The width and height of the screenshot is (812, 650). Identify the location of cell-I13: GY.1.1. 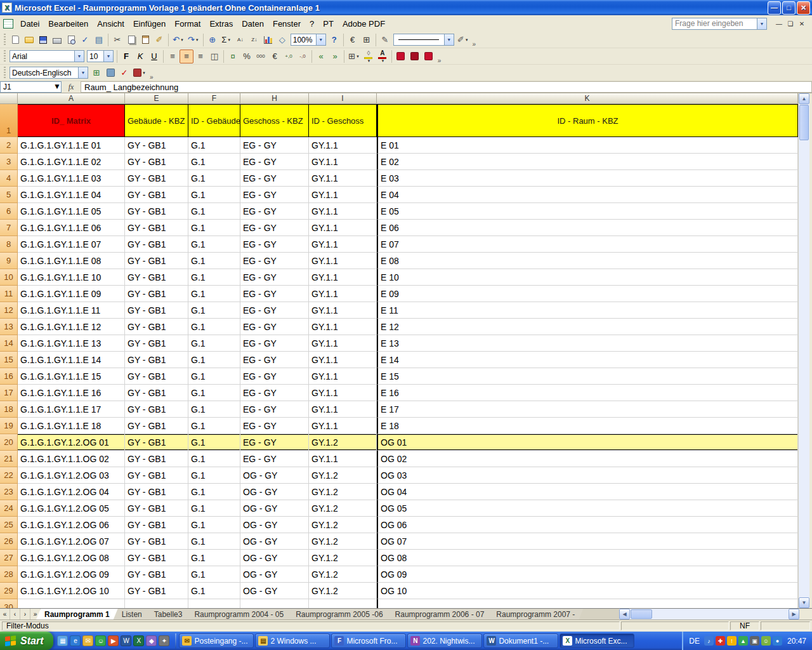
(343, 327).